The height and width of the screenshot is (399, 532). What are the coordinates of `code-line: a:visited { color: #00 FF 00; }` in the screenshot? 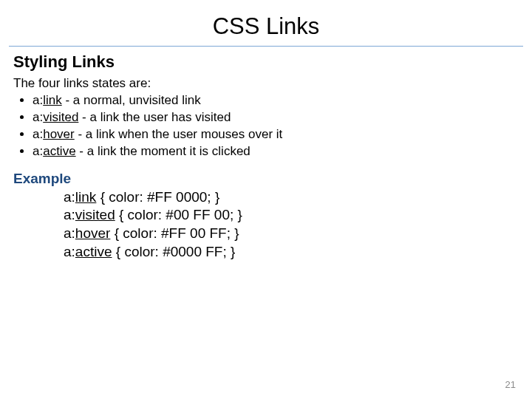 It's located at (291, 216).